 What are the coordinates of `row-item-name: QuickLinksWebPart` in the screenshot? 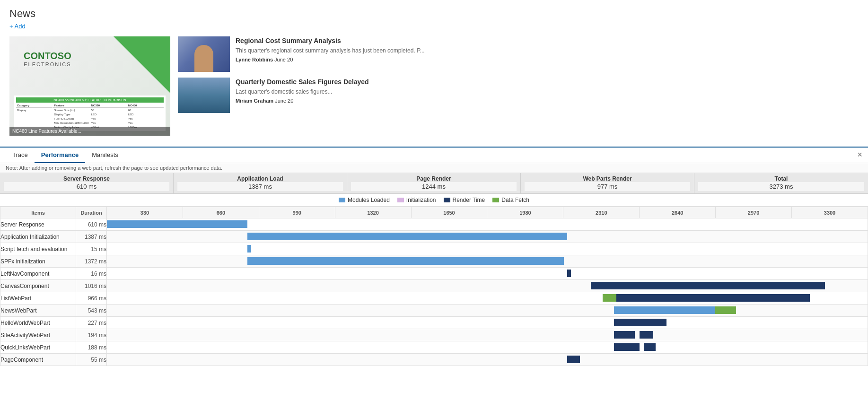 It's located at (38, 348).